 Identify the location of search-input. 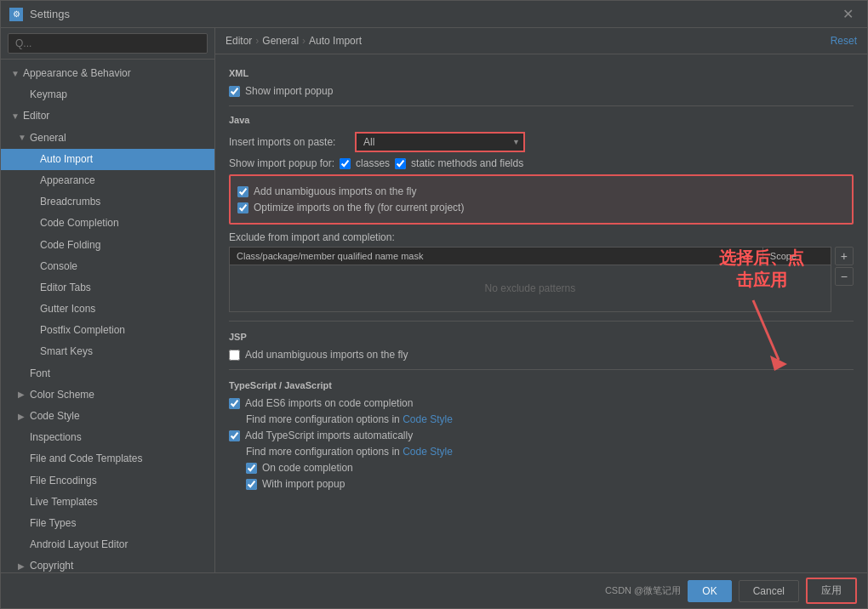
(107, 43).